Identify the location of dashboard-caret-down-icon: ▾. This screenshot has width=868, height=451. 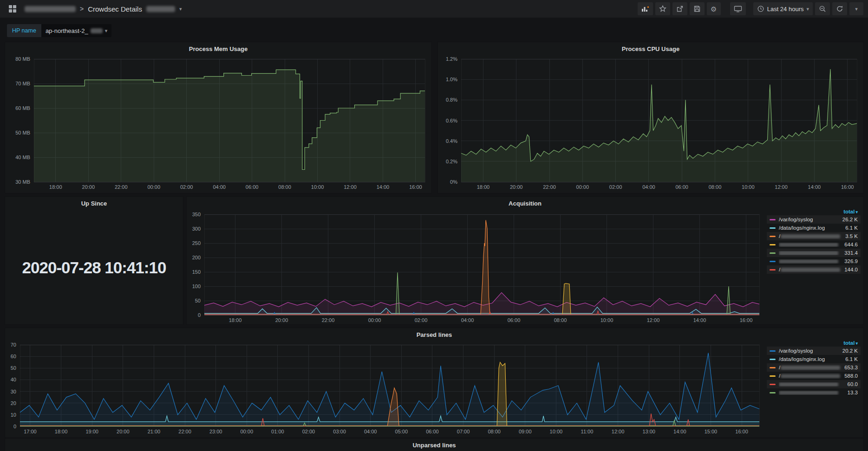
(181, 9).